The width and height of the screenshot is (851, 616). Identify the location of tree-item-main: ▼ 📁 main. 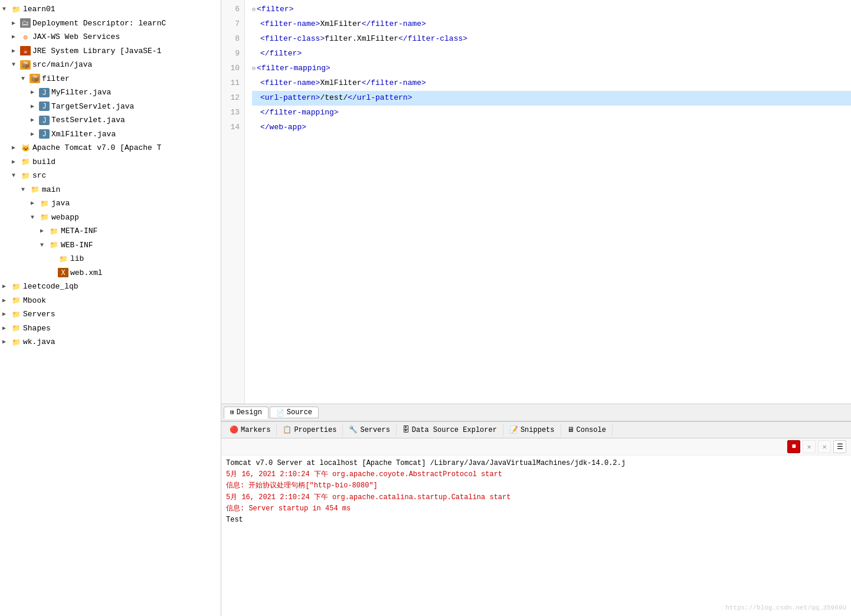
(110, 190).